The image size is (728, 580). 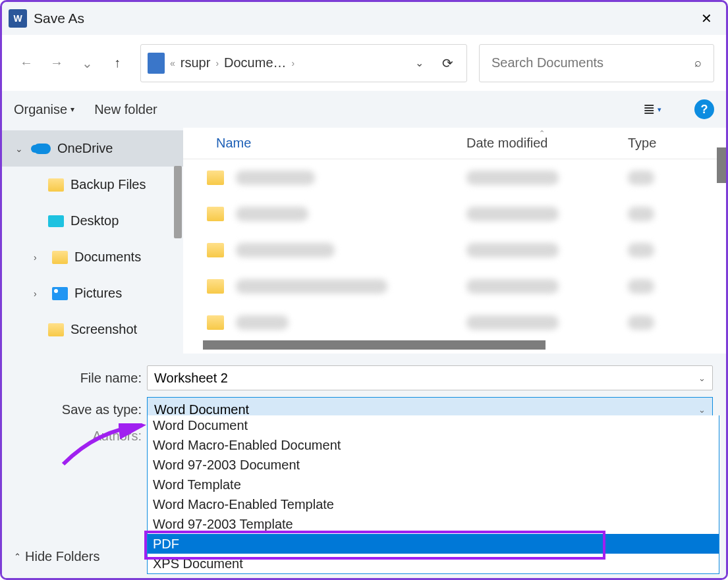 What do you see at coordinates (26, 63) in the screenshot?
I see `back-button: ←` at bounding box center [26, 63].